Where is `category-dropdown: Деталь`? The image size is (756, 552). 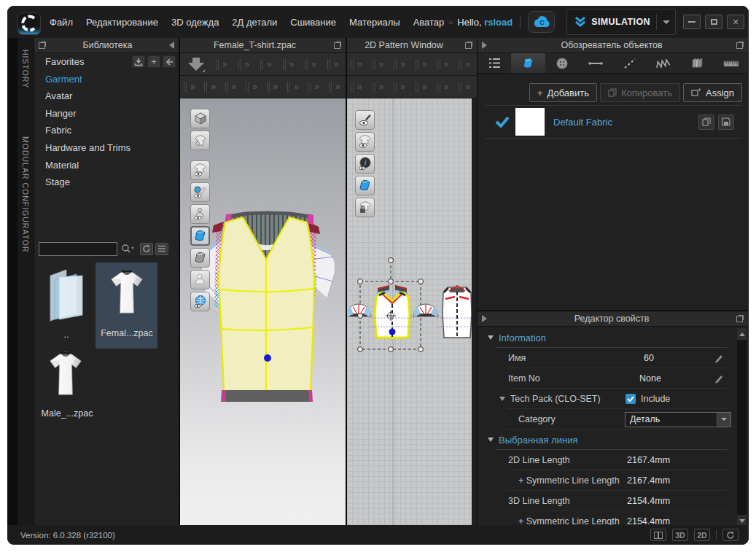 category-dropdown: Деталь is located at coordinates (678, 420).